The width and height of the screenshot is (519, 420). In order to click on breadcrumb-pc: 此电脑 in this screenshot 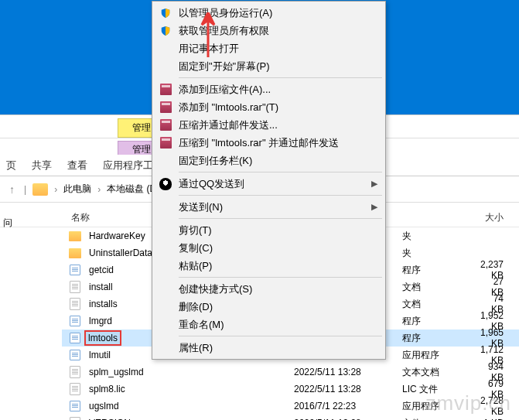, I will do `click(77, 189)`.